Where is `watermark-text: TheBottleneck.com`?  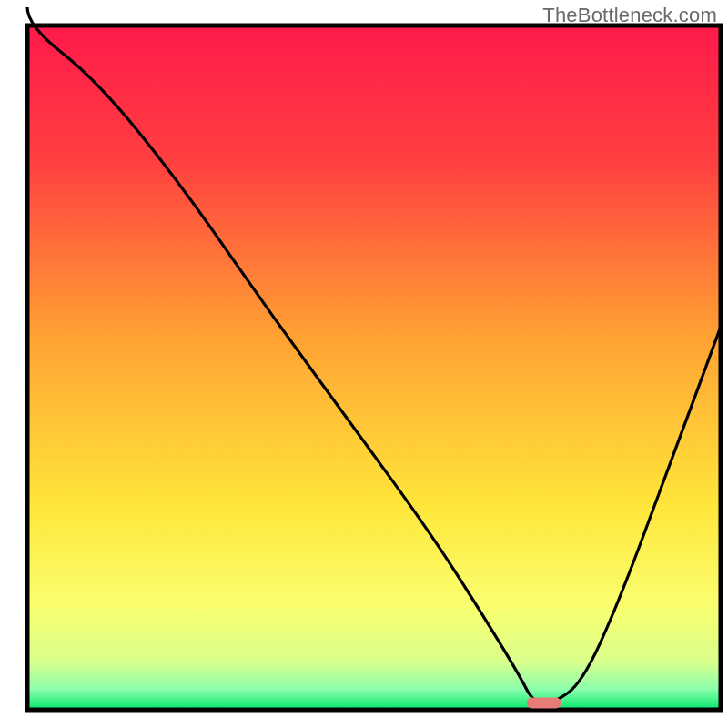
watermark-text: TheBottleneck.com is located at coordinates (630, 15).